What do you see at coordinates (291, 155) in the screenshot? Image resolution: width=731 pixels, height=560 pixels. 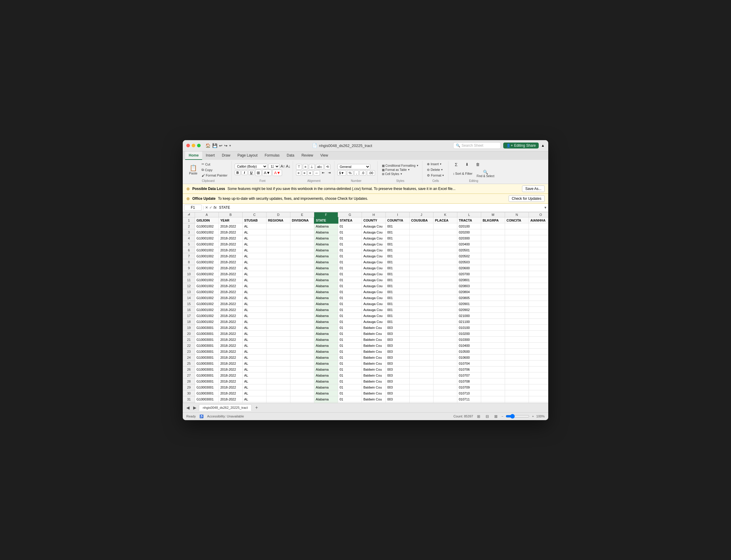 I see `tab-data: Data` at bounding box center [291, 155].